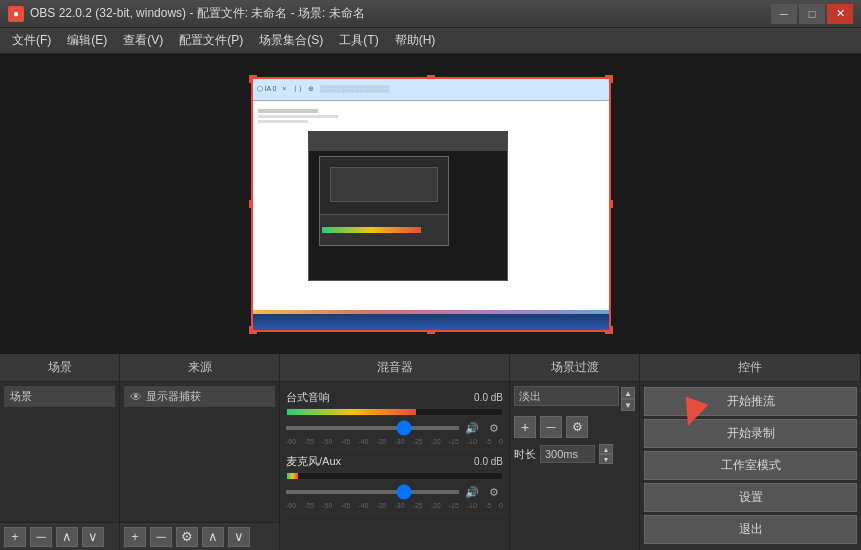 The width and height of the screenshot is (861, 550). I want to click on menu-help: 帮助(H), so click(416, 40).